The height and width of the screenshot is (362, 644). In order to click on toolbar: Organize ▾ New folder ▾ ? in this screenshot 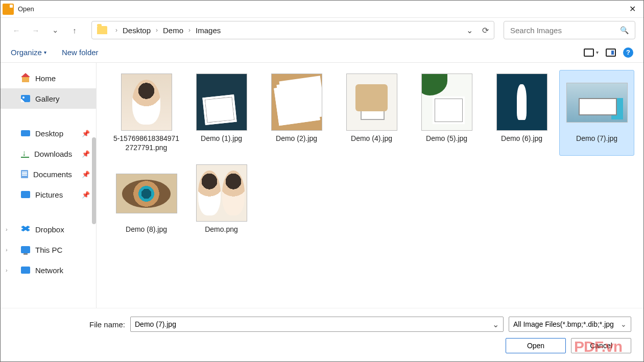, I will do `click(322, 53)`.